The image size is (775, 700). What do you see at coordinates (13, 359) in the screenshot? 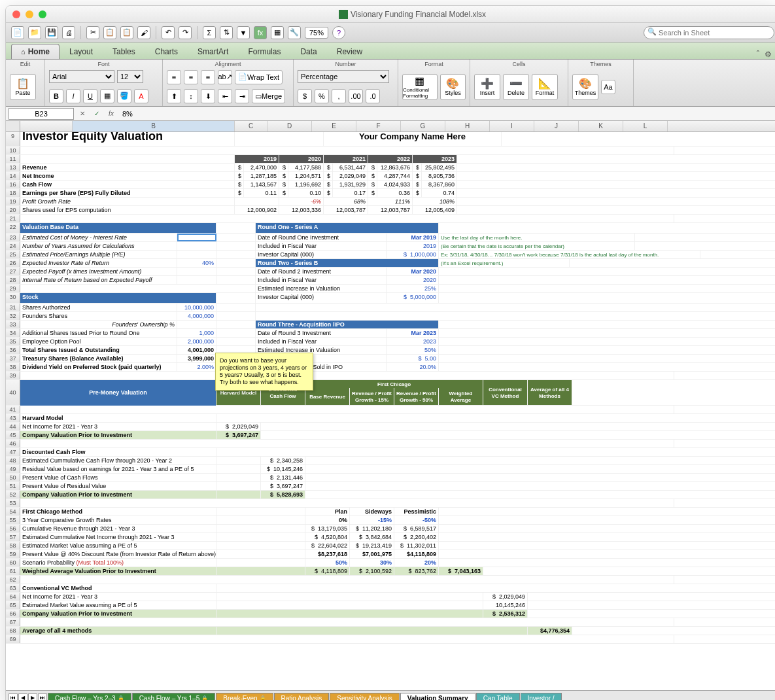
I see `row-header: 37` at bounding box center [13, 359].